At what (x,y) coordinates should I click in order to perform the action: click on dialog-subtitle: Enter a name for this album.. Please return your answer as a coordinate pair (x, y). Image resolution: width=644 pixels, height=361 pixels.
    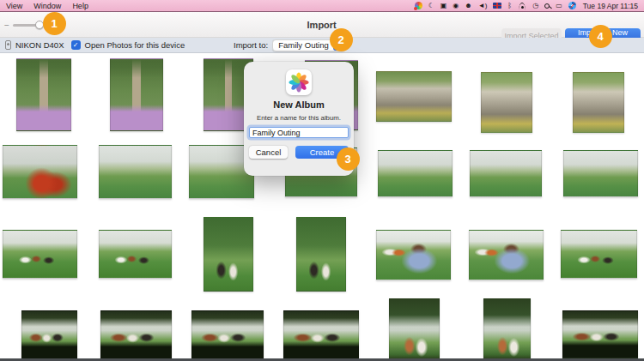
    Looking at the image, I should click on (299, 118).